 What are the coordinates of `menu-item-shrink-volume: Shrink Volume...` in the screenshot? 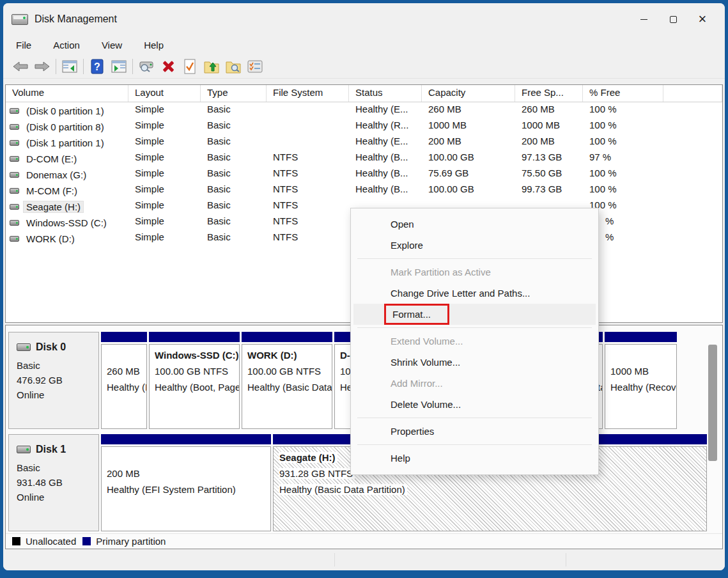 It's located at (474, 362).